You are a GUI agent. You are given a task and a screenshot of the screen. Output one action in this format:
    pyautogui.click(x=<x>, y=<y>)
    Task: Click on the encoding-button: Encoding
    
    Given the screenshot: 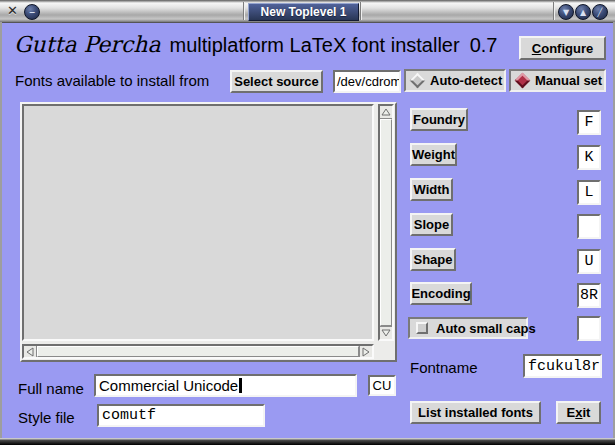 What is the action you would take?
    pyautogui.click(x=441, y=294)
    